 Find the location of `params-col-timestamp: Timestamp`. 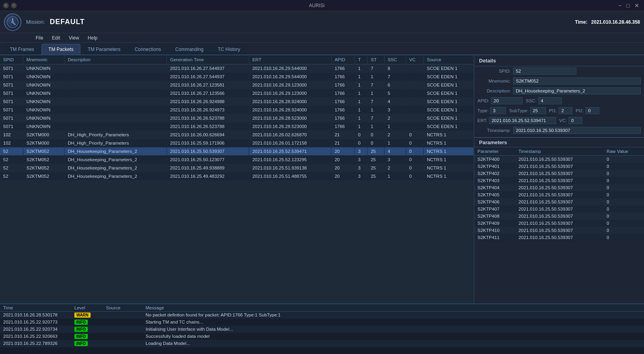

params-col-timestamp: Timestamp is located at coordinates (559, 152).